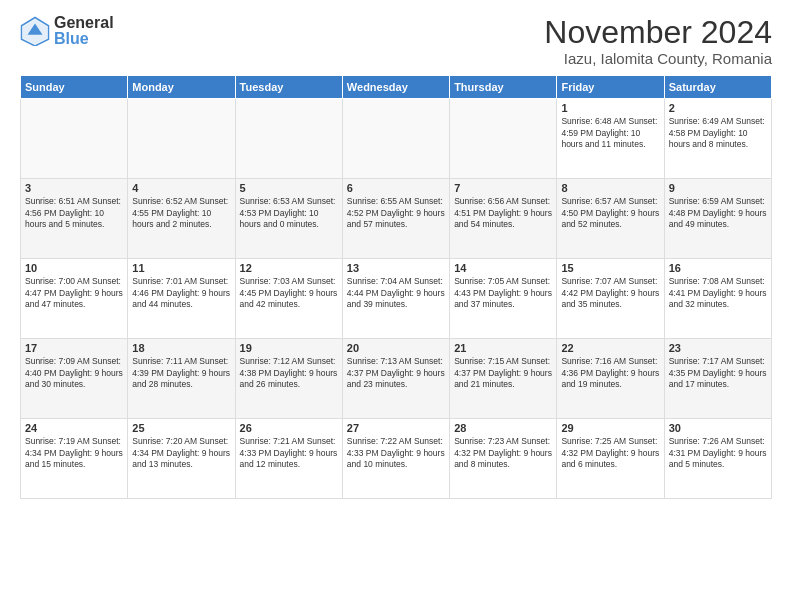 Image resolution: width=792 pixels, height=612 pixels. What do you see at coordinates (503, 373) in the screenshot?
I see `day-info: Sunrise: 7:15 AM Sunset: 4:37 PM Dayligh…` at bounding box center [503, 373].